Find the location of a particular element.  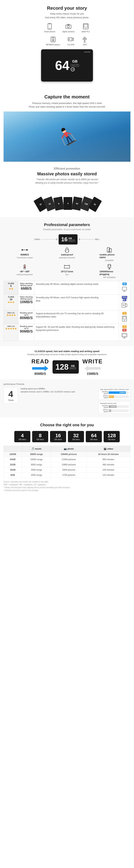

perf-bar-fill-4: 5MB/S is located at coordinates (110, 411).